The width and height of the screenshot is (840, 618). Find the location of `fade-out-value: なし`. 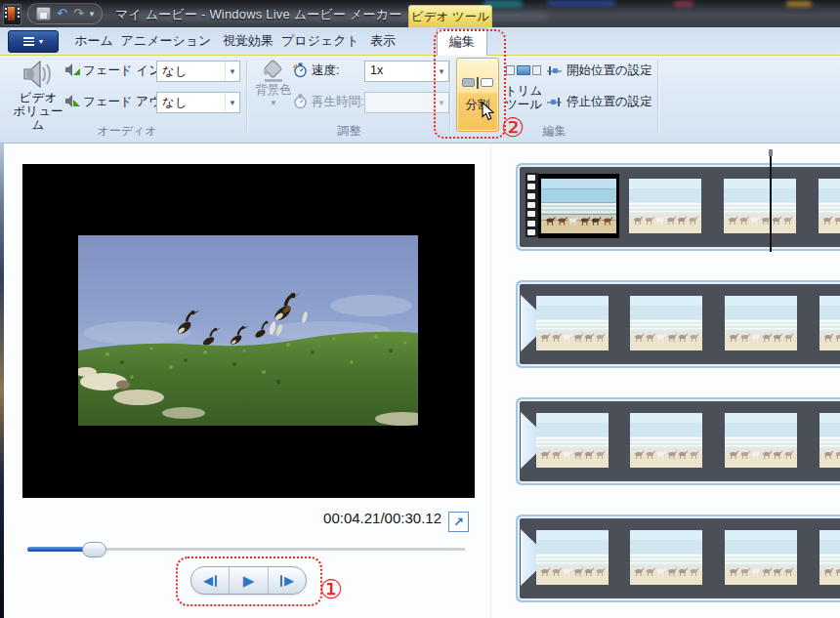

fade-out-value: なし is located at coordinates (191, 103).